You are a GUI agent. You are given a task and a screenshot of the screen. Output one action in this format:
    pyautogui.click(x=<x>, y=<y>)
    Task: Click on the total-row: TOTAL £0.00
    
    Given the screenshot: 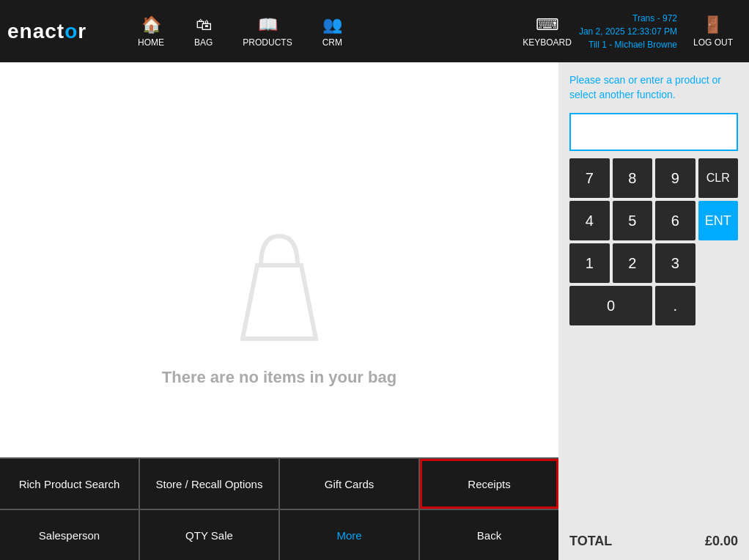 What is the action you would take?
    pyautogui.click(x=654, y=538)
    